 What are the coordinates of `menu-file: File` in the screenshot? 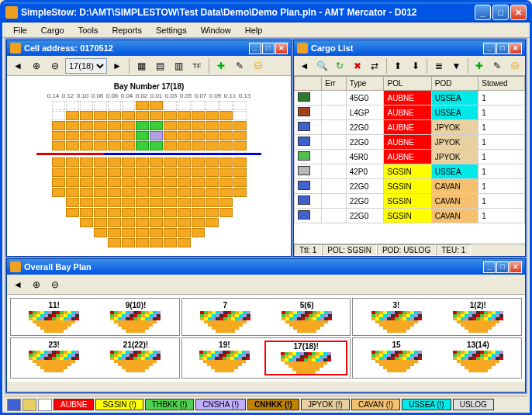 It's located at (20, 30).